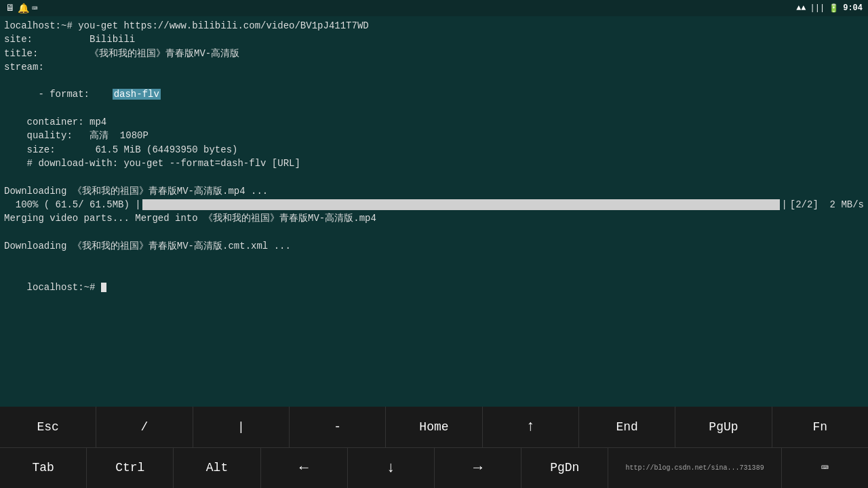 The height and width of the screenshot is (488, 868). I want to click on key-right: →, so click(478, 468).